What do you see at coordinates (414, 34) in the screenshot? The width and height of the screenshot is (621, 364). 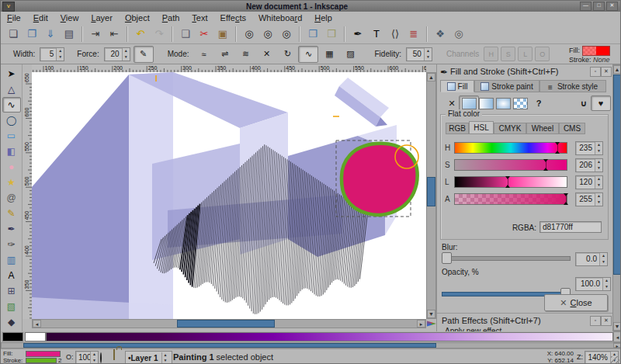 I see `align-distribute-dialog-button: ≣` at bounding box center [414, 34].